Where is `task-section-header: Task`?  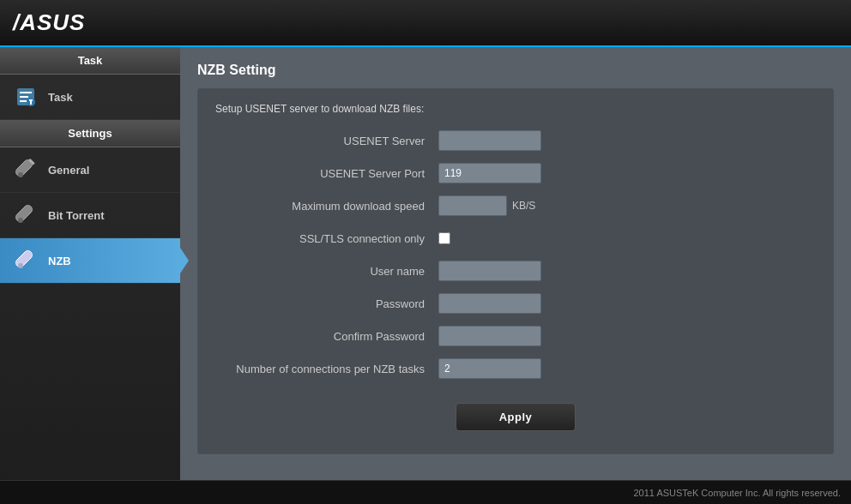
task-section-header: Task is located at coordinates (90, 61).